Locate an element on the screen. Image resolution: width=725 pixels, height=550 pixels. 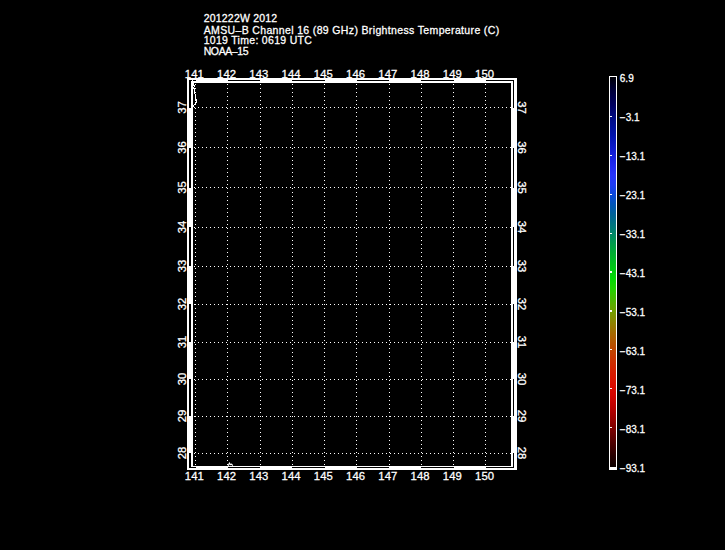
svg-text: −3.1 is located at coordinates (630, 118).